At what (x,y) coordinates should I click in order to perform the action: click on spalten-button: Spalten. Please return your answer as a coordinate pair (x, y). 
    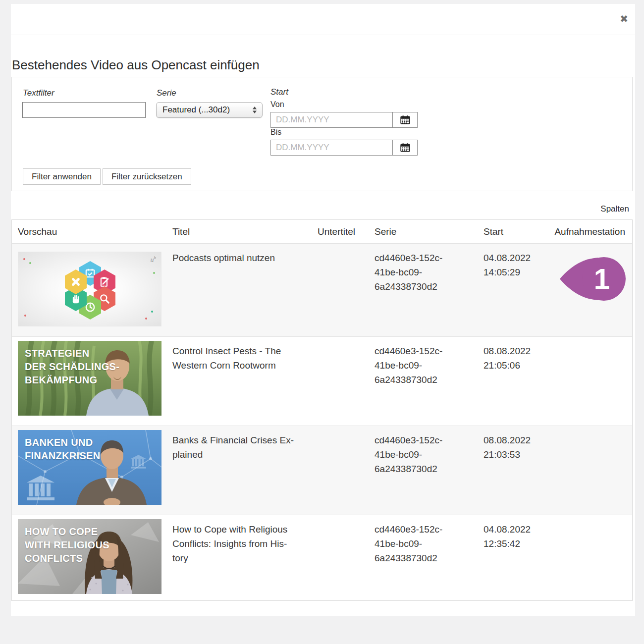
    Looking at the image, I should click on (615, 209).